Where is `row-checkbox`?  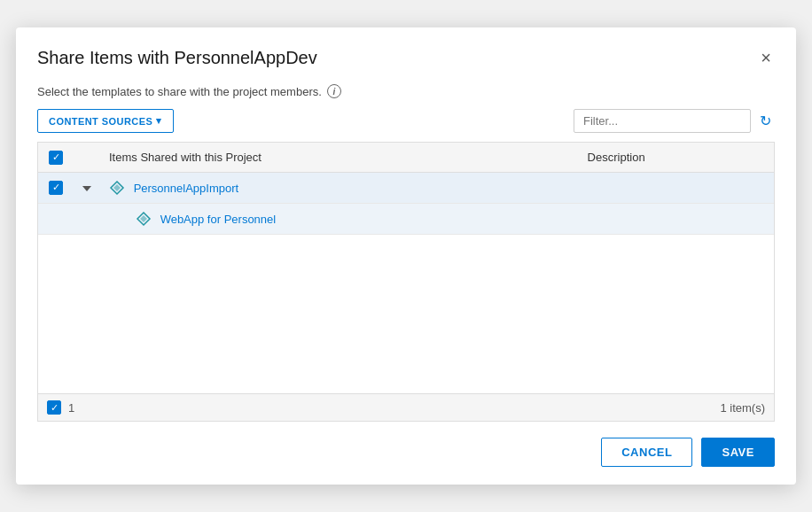
row-checkbox is located at coordinates (56, 188).